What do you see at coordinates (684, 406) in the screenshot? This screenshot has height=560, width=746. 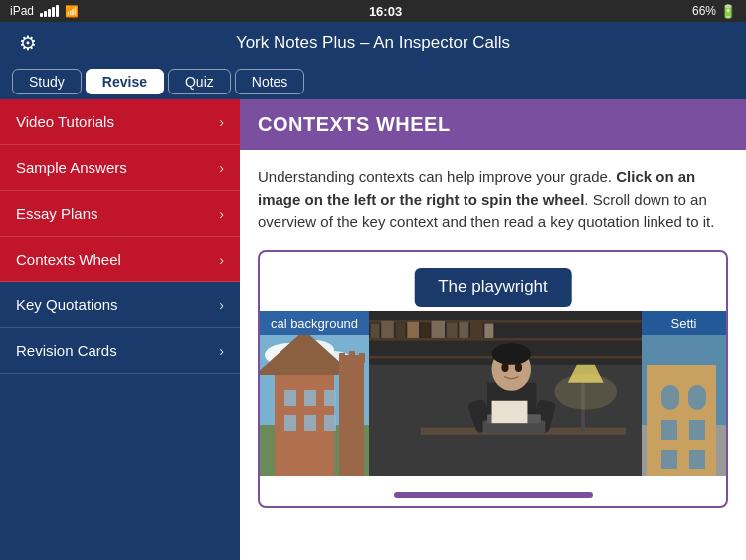 I see `right-building-svg` at bounding box center [684, 406].